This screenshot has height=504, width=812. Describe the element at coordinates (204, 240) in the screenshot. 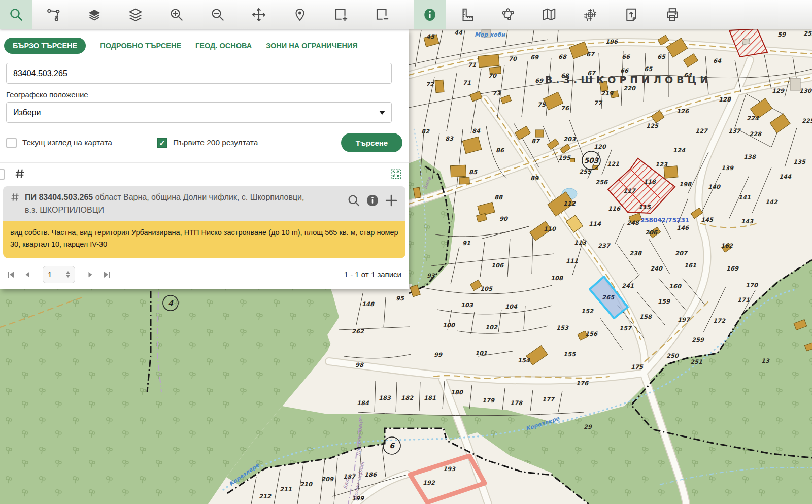

I see `result-details: вид собств. Частна, вид територия Урбани…` at that location.